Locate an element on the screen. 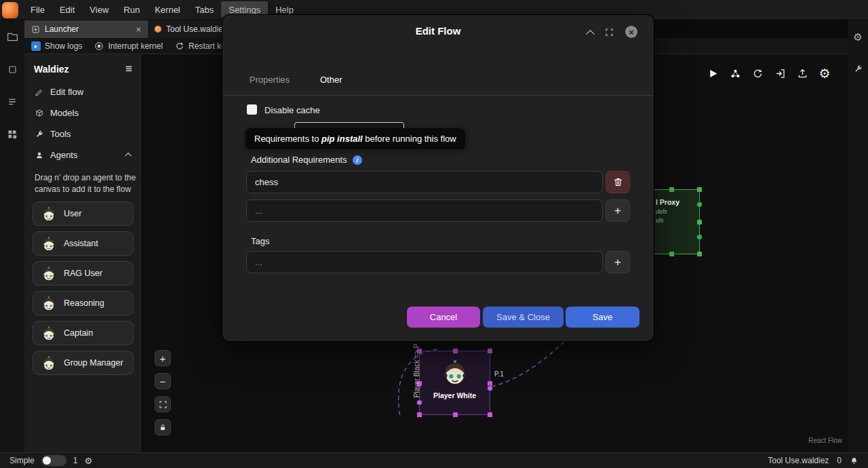  tags-label: Tags is located at coordinates (260, 241).